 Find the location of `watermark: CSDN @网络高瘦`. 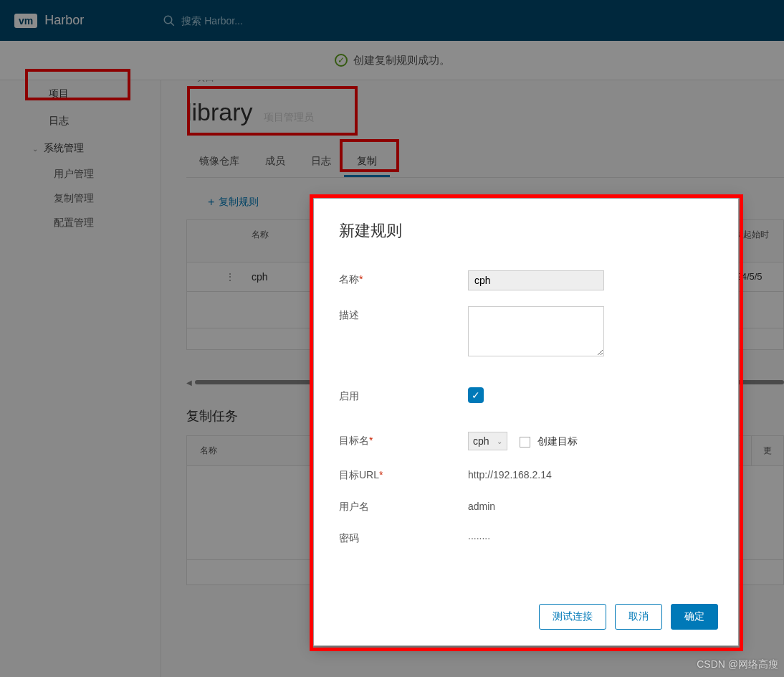

watermark: CSDN @网络高瘦 is located at coordinates (737, 665).